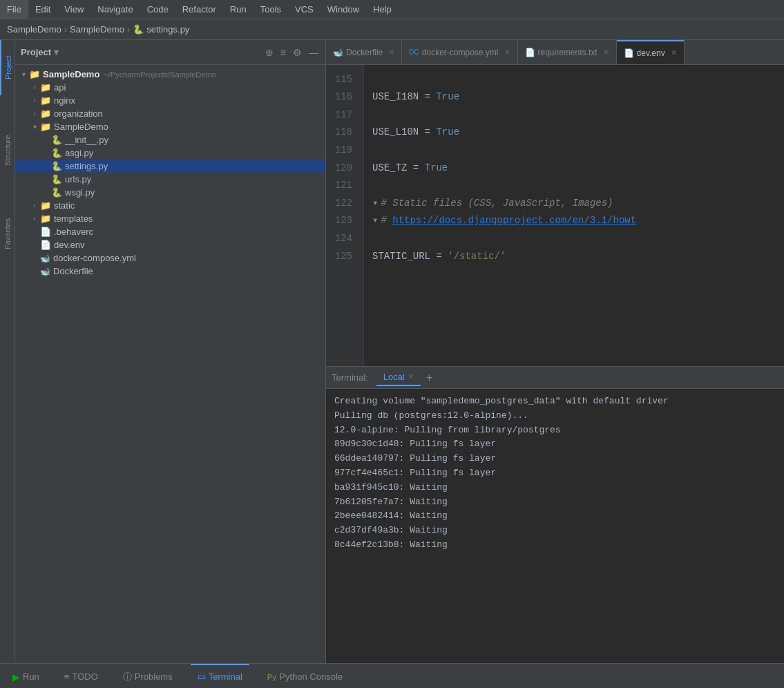 Image resolution: width=784 pixels, height=688 pixels. I want to click on terminal-tab-local: Local ✕, so click(399, 377).